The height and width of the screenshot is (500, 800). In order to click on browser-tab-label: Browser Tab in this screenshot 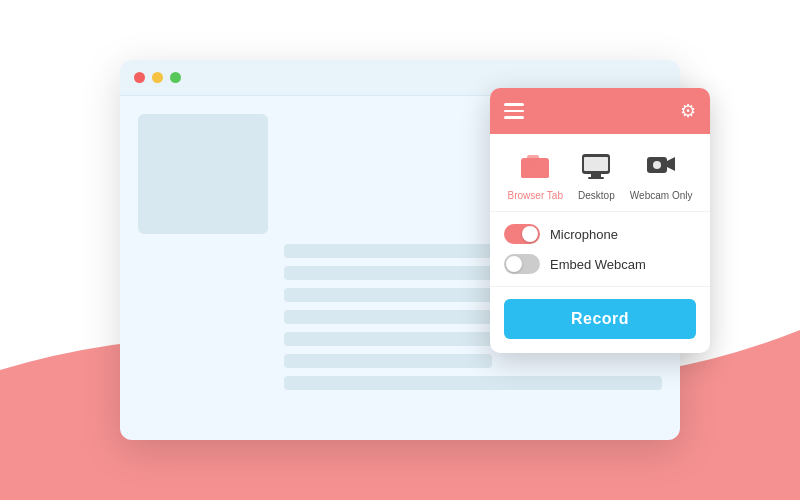, I will do `click(536, 196)`.